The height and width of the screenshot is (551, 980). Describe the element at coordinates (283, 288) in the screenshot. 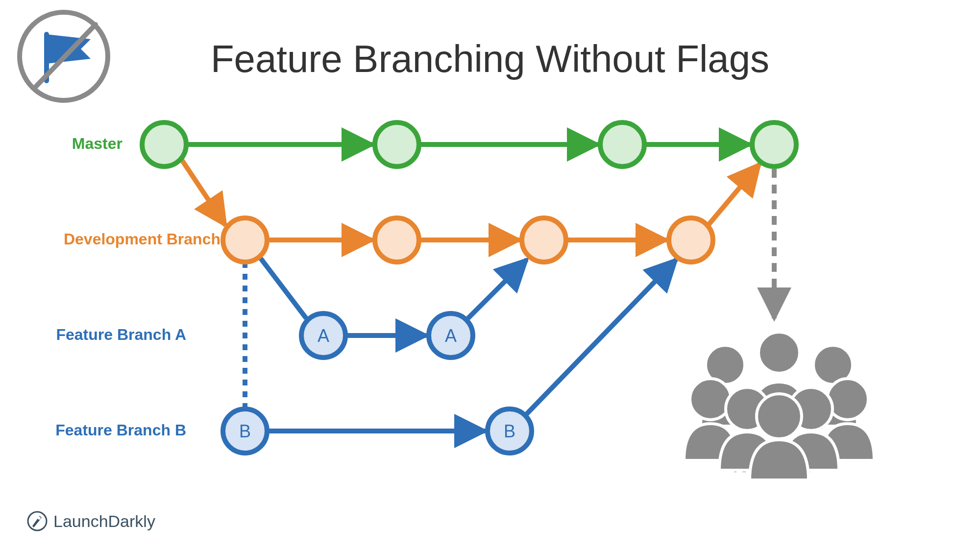

I see `edge-dev-to-feat-a` at that location.